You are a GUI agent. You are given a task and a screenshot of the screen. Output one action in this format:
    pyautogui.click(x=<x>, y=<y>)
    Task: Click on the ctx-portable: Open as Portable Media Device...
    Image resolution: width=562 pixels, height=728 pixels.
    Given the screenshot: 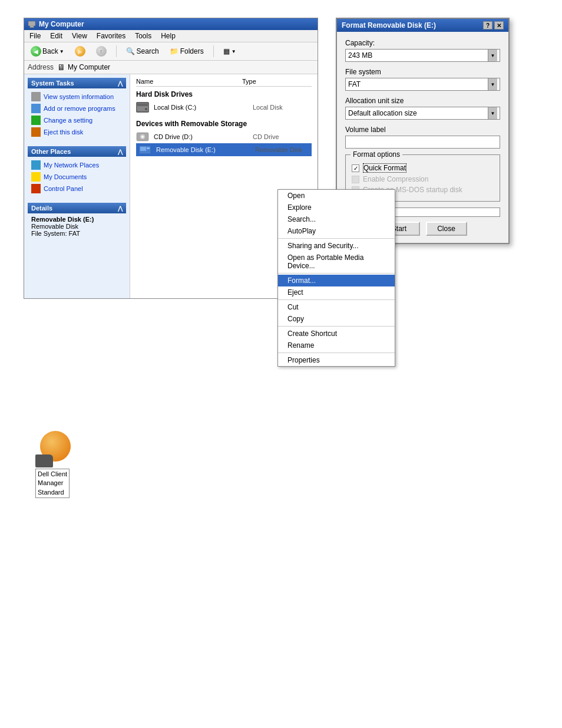 What is the action you would take?
    pyautogui.click(x=336, y=262)
    